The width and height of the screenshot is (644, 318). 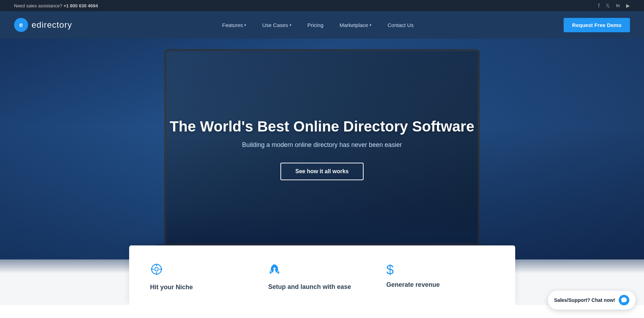 I want to click on feature-revenue: $ Generate revenue, so click(x=440, y=277).